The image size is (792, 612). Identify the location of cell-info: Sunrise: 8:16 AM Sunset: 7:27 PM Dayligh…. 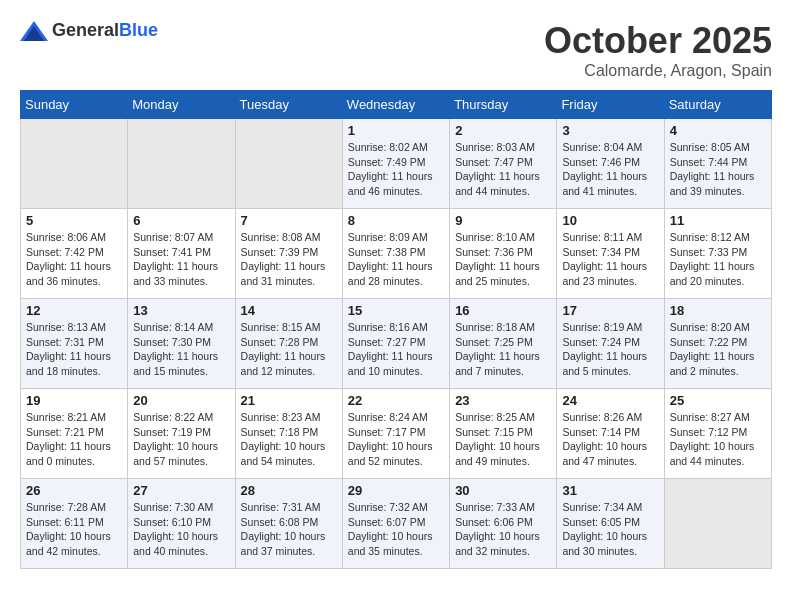
(396, 350).